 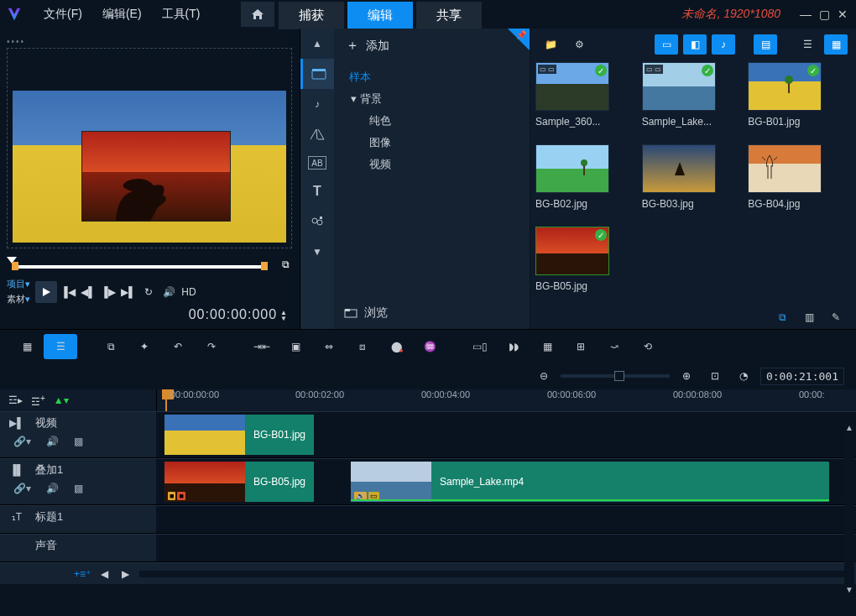 What do you see at coordinates (802, 376) in the screenshot?
I see `timeline-duration: 0:00:21:001` at bounding box center [802, 376].